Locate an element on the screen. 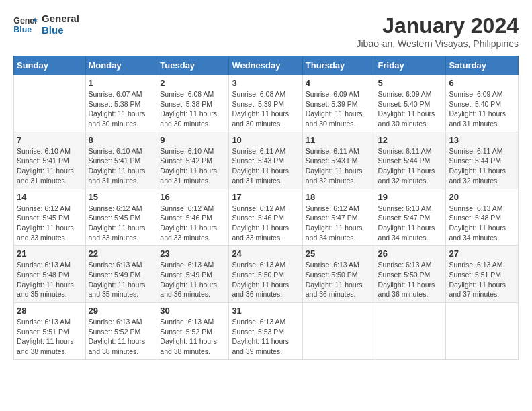 Image resolution: width=532 pixels, height=411 pixels. month-title: January 2024 is located at coordinates (438, 26).